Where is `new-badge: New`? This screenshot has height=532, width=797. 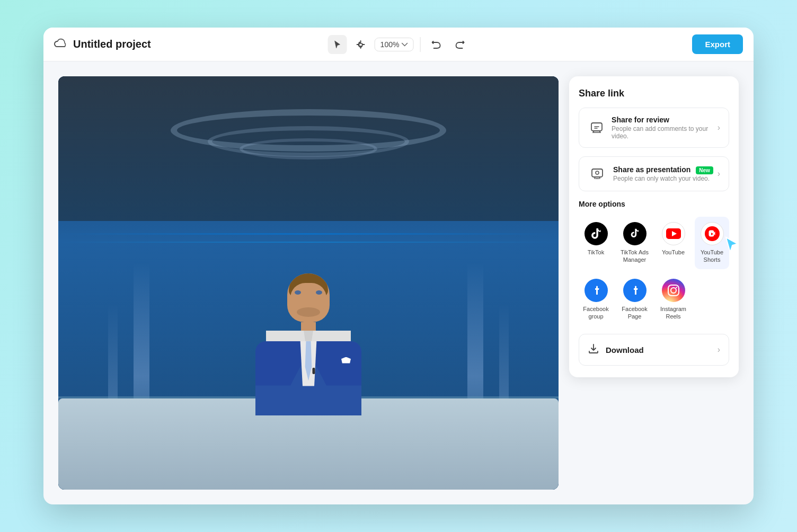
new-badge: New is located at coordinates (705, 171).